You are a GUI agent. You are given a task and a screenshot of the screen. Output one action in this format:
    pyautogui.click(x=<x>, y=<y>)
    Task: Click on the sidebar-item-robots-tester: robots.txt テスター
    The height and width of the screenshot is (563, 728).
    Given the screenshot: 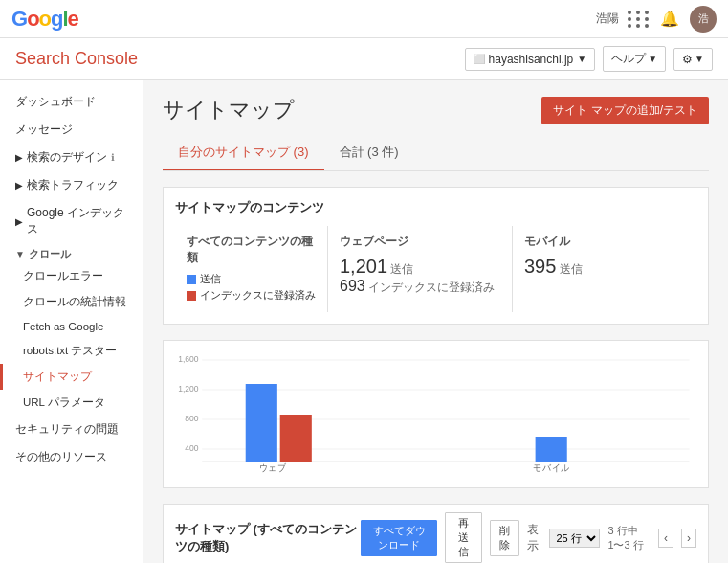 What is the action you would take?
    pyautogui.click(x=71, y=350)
    